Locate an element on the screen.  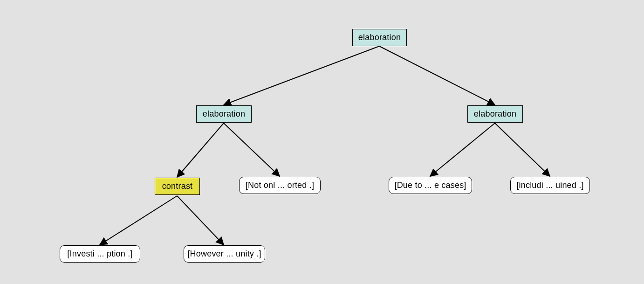
node-right-elaboration: elaboration is located at coordinates (495, 114).